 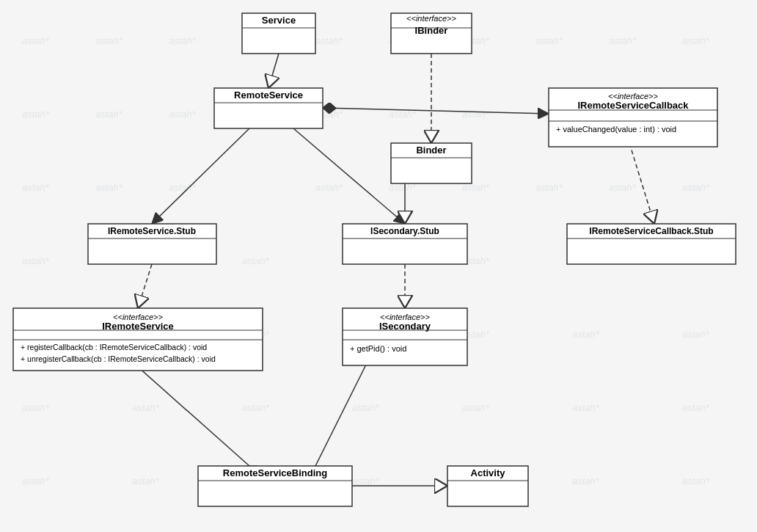 What do you see at coordinates (431, 34) in the screenshot?
I see `class-IBinder: <<interface>> IBinder` at bounding box center [431, 34].